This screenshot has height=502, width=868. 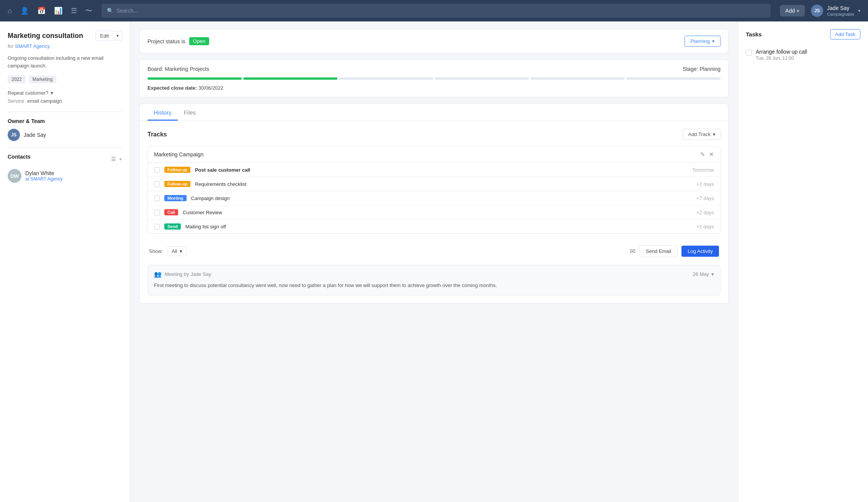 I want to click on owner-item: JS Jade Say, so click(x=65, y=135).